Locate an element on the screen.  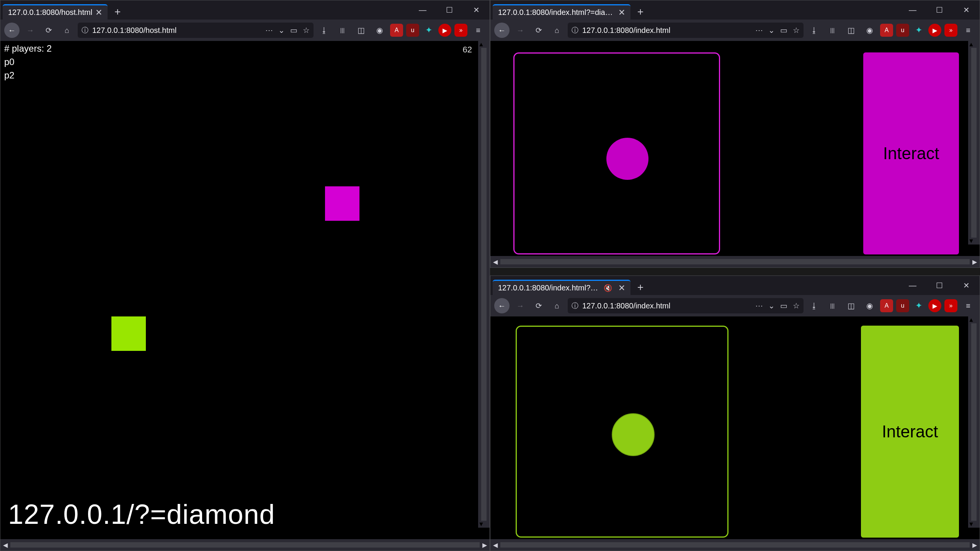
back-icon: ← is located at coordinates (502, 306).